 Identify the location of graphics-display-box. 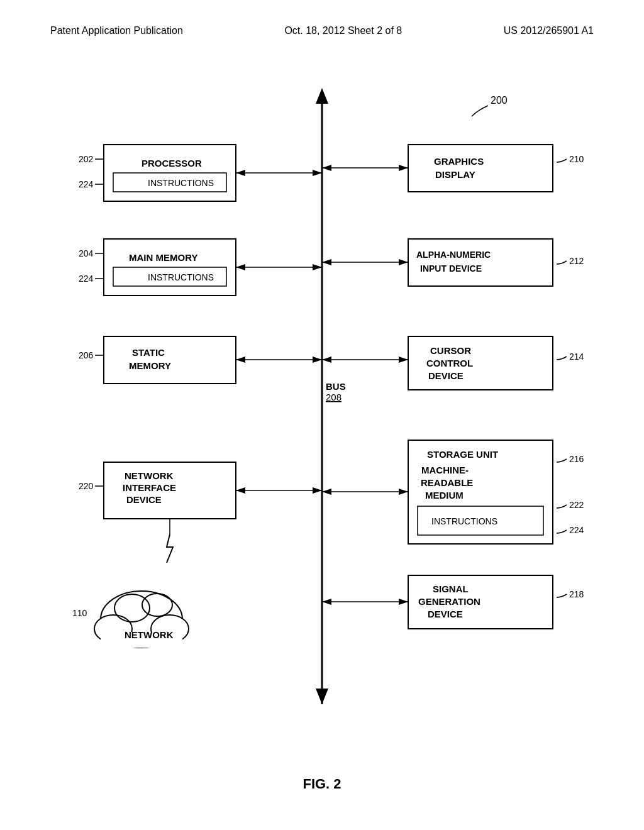
(480, 169).